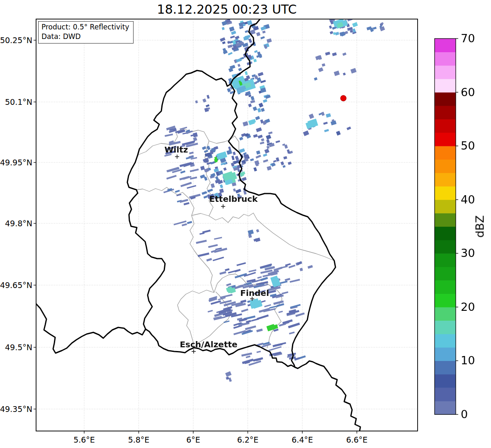 The width and height of the screenshot is (491, 448). I want to click on x-tick-label: 6.2°E, so click(248, 440).